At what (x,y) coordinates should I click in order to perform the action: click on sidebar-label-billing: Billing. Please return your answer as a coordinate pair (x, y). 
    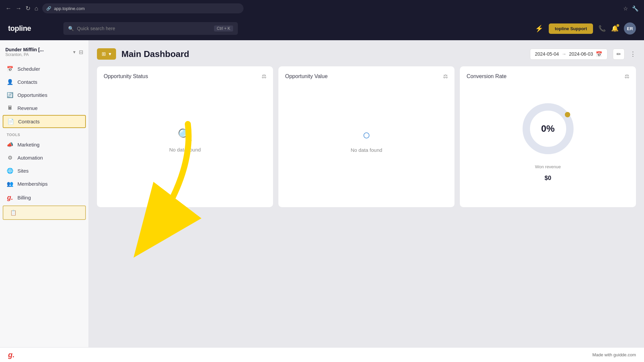
    Looking at the image, I should click on (24, 198).